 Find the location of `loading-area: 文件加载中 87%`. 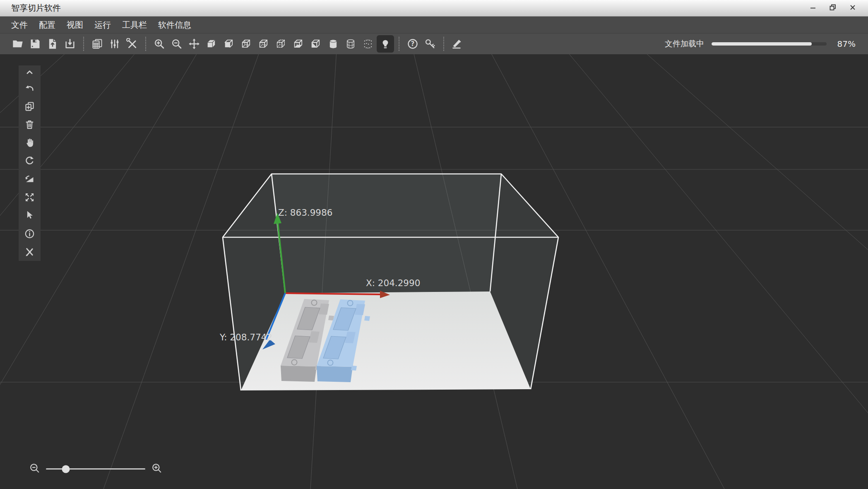

loading-area: 文件加载中 87% is located at coordinates (767, 44).